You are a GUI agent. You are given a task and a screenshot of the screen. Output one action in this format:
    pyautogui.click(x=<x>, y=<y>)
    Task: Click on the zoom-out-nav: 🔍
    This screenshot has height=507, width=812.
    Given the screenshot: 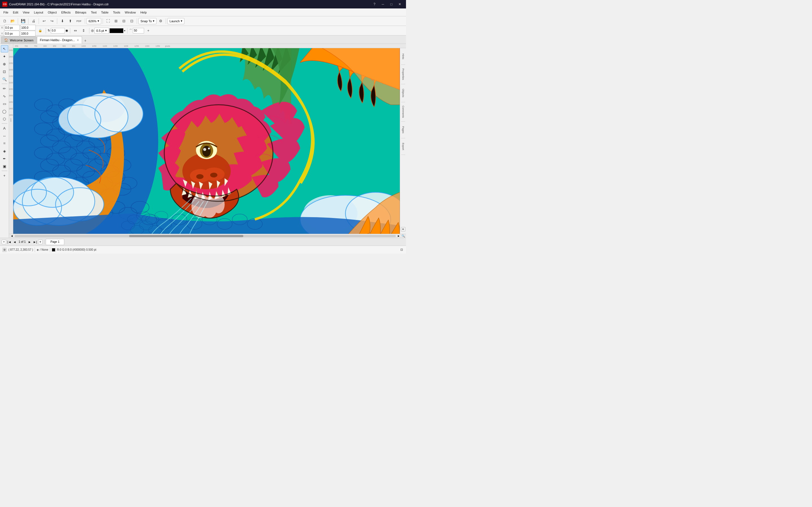 What is the action you would take?
    pyautogui.click(x=403, y=236)
    